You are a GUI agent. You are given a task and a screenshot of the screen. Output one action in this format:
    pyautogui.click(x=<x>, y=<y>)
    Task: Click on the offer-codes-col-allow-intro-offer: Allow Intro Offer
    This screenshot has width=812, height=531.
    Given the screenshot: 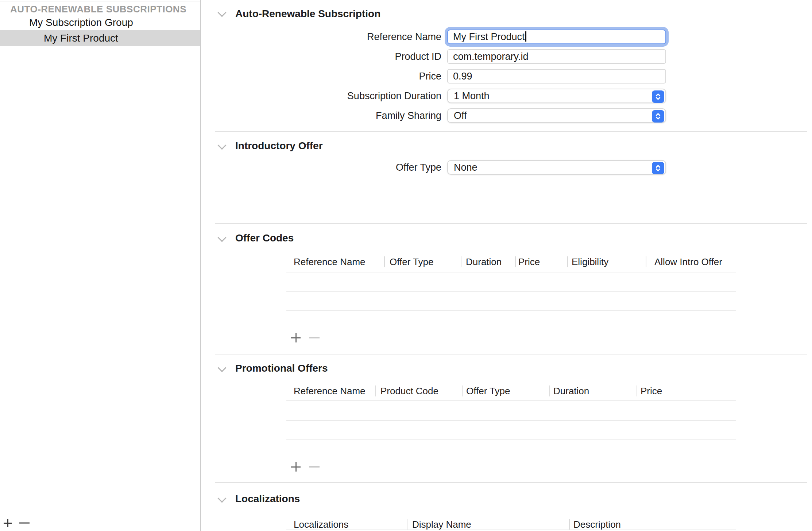 What is the action you would take?
    pyautogui.click(x=688, y=262)
    